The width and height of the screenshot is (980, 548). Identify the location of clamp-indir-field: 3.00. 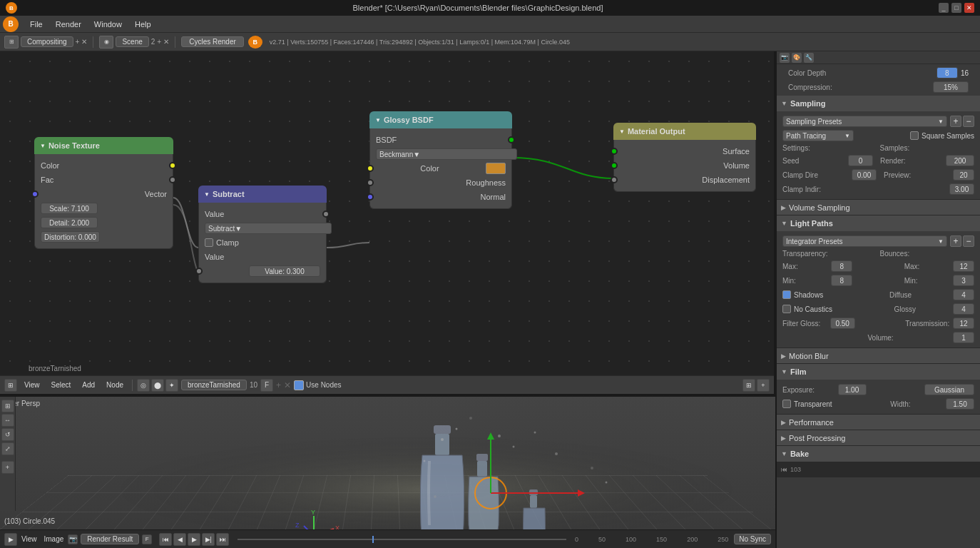
(961, 189).